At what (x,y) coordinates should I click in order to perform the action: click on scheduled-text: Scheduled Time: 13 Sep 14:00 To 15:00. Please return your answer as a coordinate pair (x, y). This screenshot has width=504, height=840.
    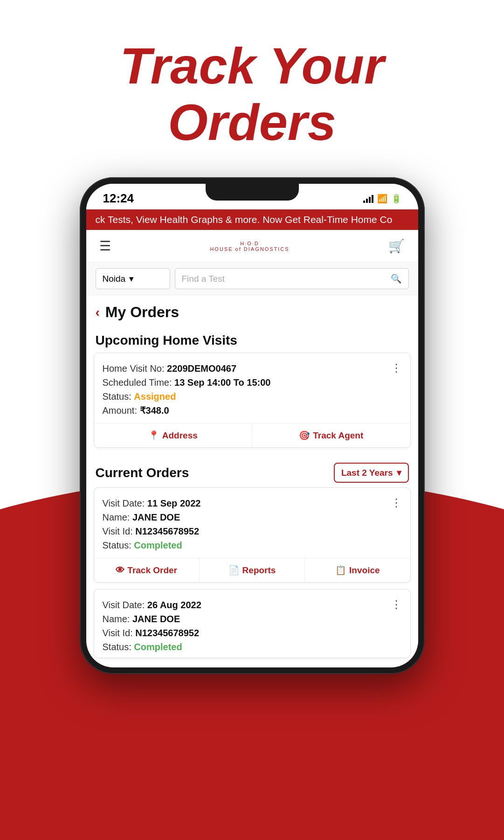
    Looking at the image, I should click on (186, 382).